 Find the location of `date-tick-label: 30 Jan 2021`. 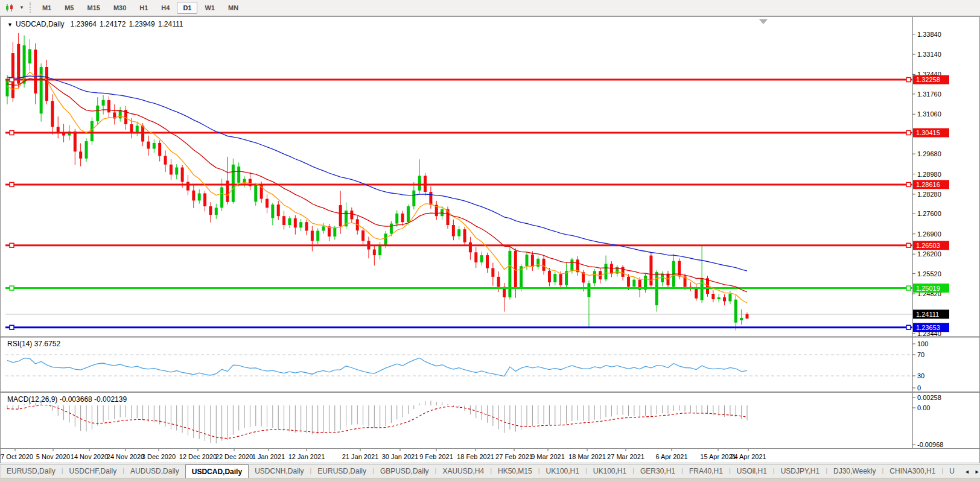

date-tick-label: 30 Jan 2021 is located at coordinates (401, 457).